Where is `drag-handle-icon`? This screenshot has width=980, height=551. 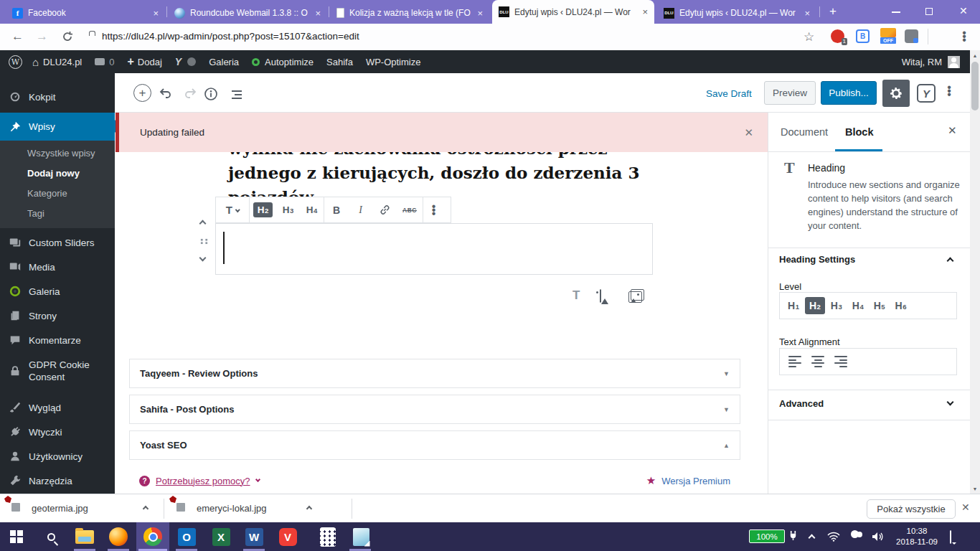
drag-handle-icon is located at coordinates (204, 241).